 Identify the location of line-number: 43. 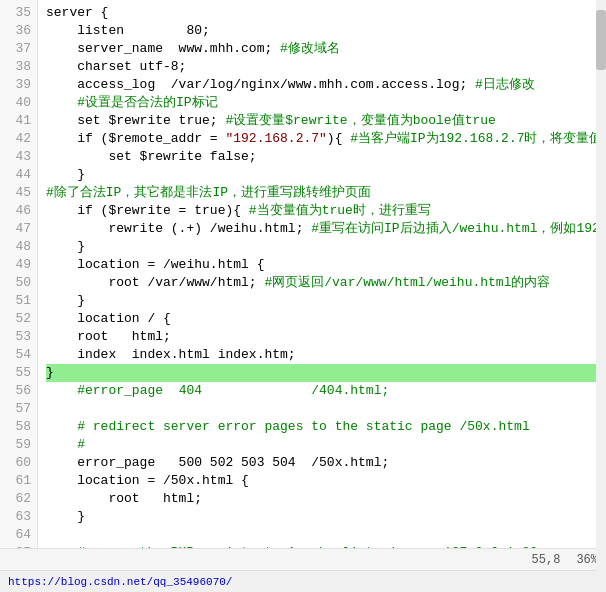
(18, 157).